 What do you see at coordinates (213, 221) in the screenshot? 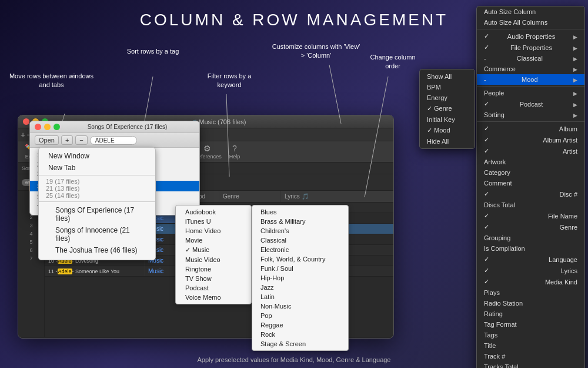
I see `md-itunes-u: iTunes U` at bounding box center [213, 221].